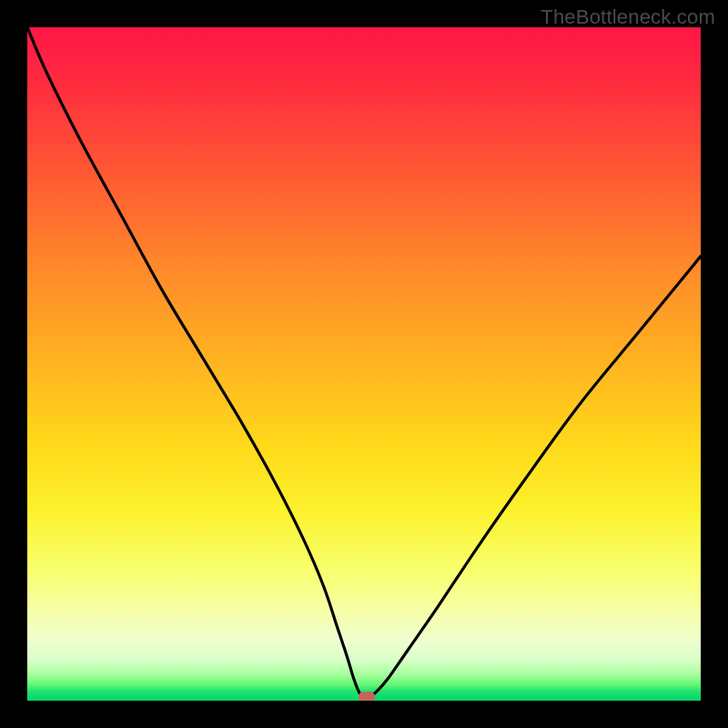 This screenshot has width=728, height=728. I want to click on watermark-text: TheBottleneck.com, so click(628, 17).